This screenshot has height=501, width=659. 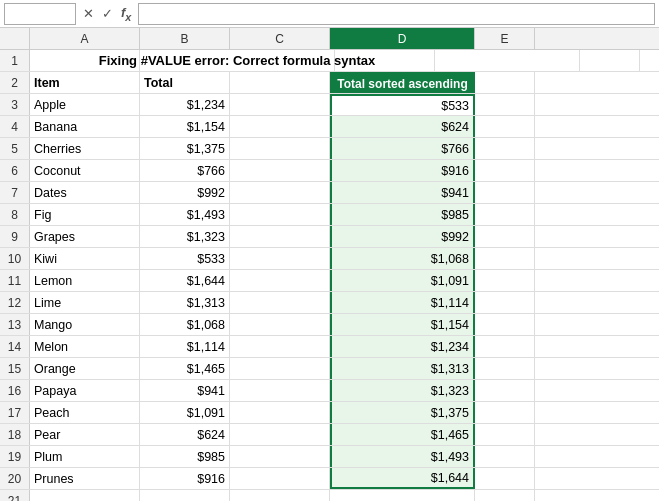 I want to click on sorted-value-d6: $916, so click(x=402, y=170).